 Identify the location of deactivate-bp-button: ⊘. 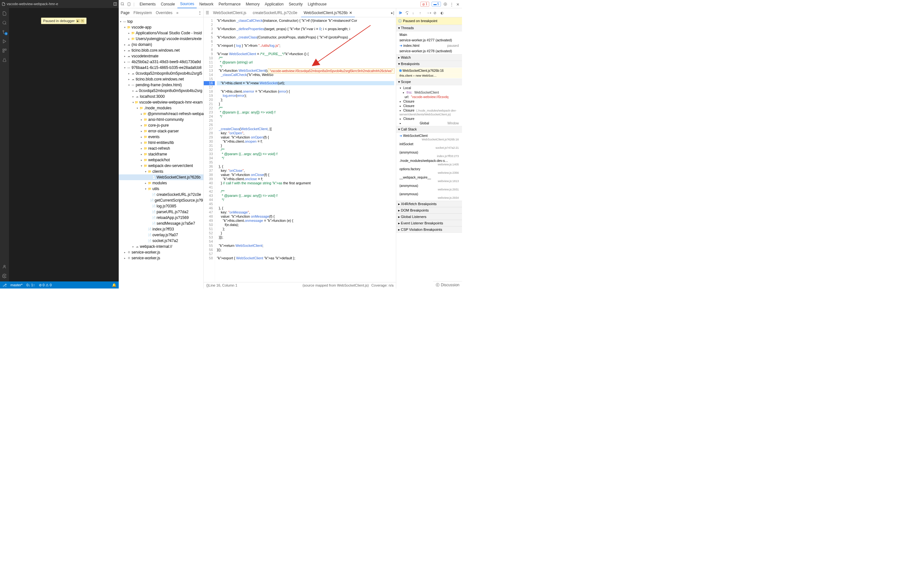
(435, 13).